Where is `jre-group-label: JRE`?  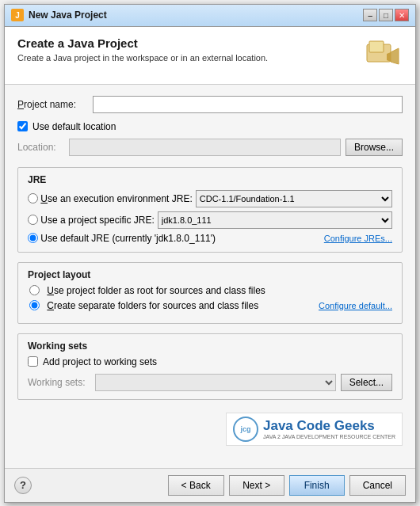 jre-group-label: JRE is located at coordinates (210, 180).